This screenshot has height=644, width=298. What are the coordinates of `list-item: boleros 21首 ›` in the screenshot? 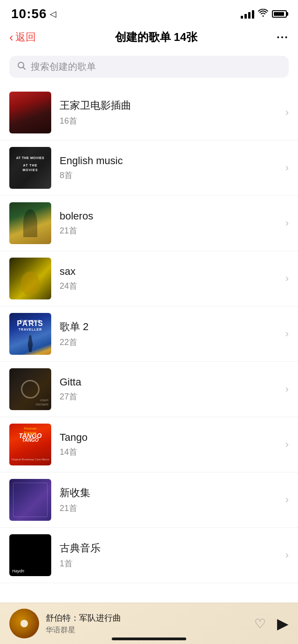 It's located at (149, 223).